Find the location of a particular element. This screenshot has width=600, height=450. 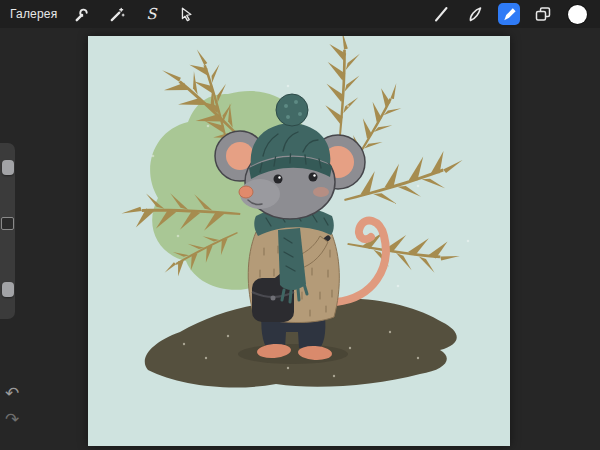

brush-size-slider is located at coordinates (8, 168).